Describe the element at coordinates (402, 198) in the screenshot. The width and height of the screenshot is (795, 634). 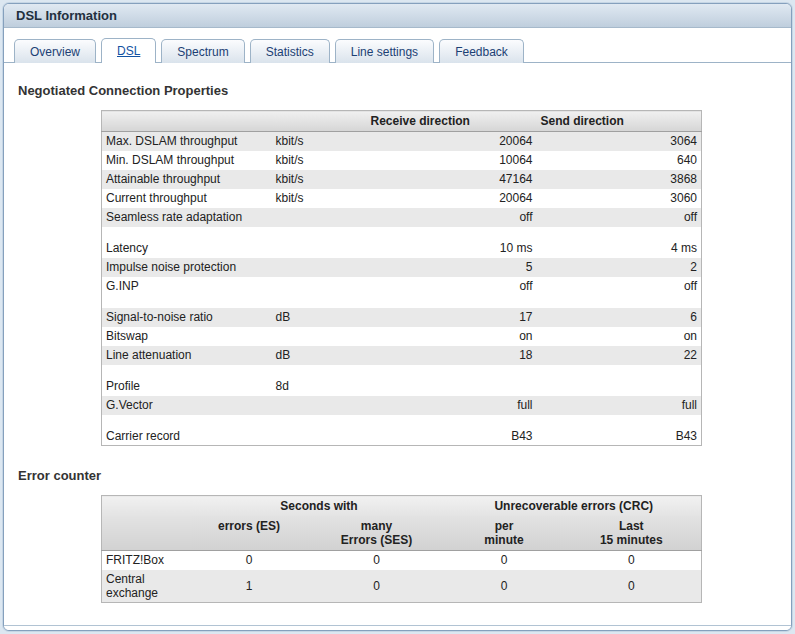
I see `connection-row: Current throughputkbit/s200643060` at that location.